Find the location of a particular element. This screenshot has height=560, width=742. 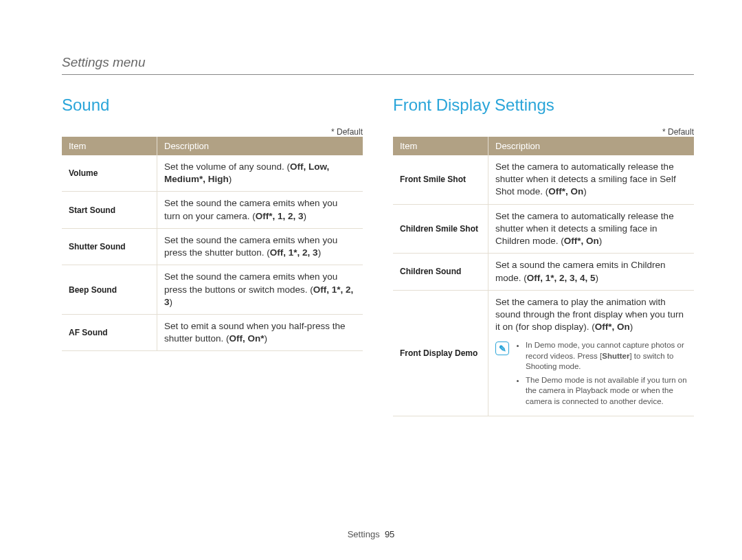

page-number: 95 is located at coordinates (390, 535).